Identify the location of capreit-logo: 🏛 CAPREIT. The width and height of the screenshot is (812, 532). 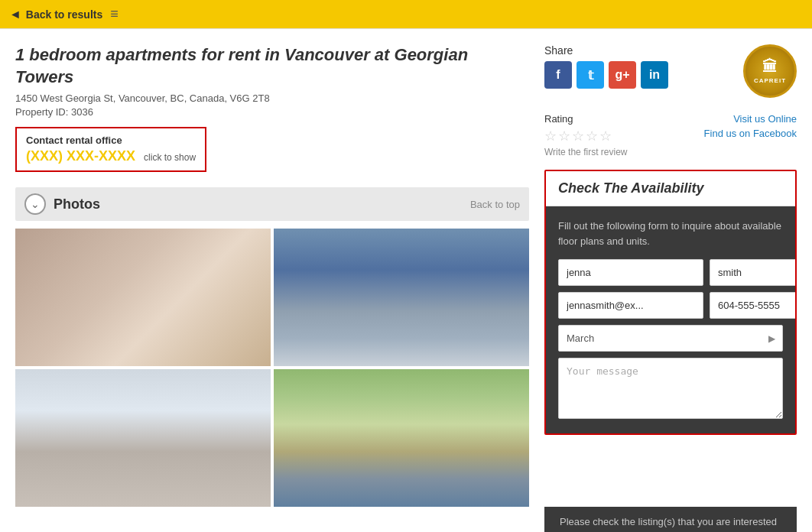
(770, 71).